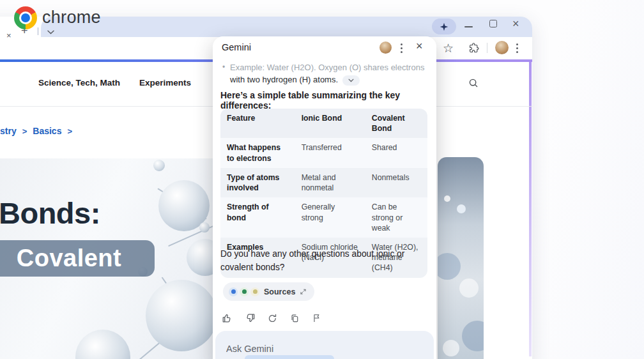 The image size is (644, 359). I want to click on breadcrumb: stry > Basics >, so click(36, 131).